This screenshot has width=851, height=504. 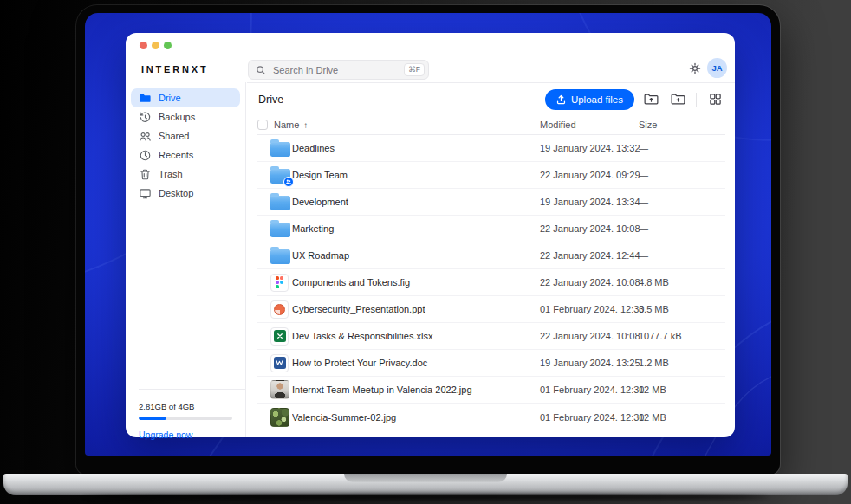 I want to click on sidebar-item-label: Recents, so click(x=176, y=155).